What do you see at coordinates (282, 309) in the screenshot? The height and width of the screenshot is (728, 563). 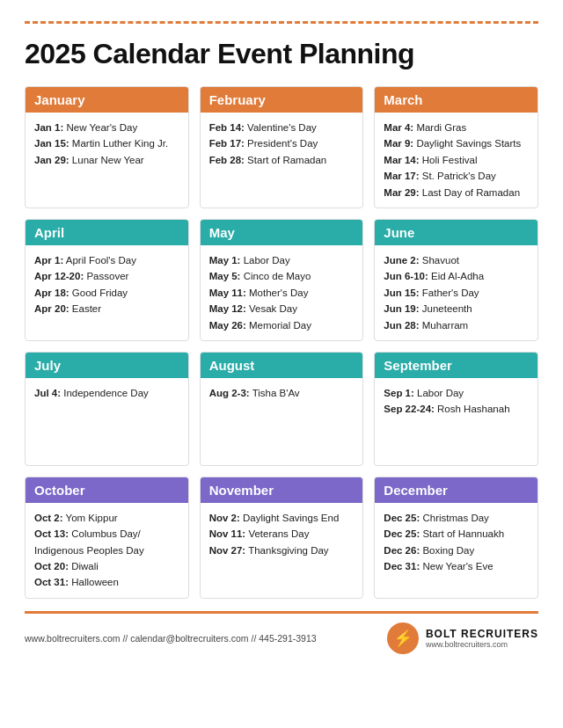 I see `event-item: May 12: Vesak Day` at bounding box center [282, 309].